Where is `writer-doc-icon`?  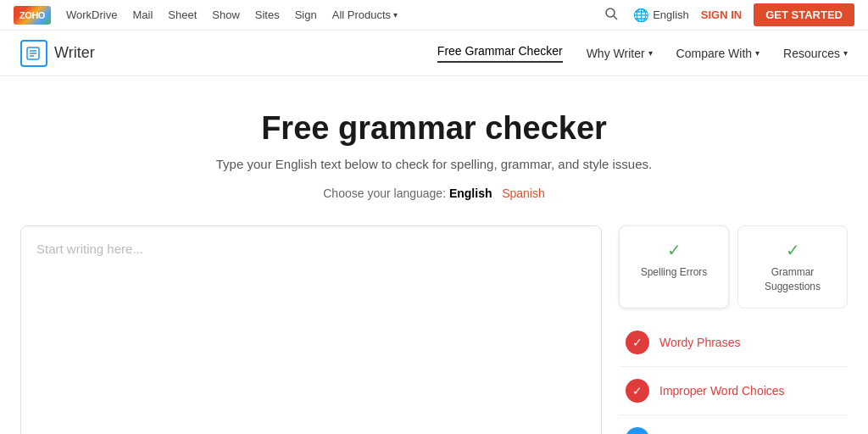
writer-doc-icon is located at coordinates (34, 53).